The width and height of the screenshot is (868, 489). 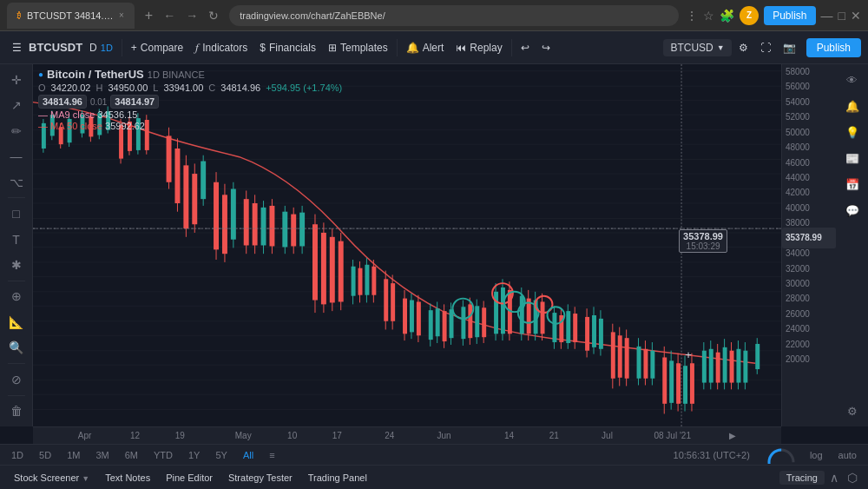 I want to click on close-btn: ✕, so click(x=856, y=16).